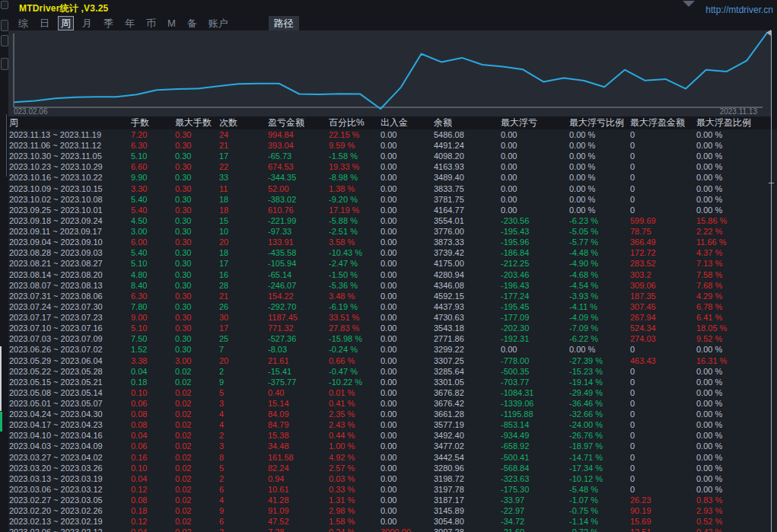  I want to click on menu-item-5: 季, so click(108, 23).